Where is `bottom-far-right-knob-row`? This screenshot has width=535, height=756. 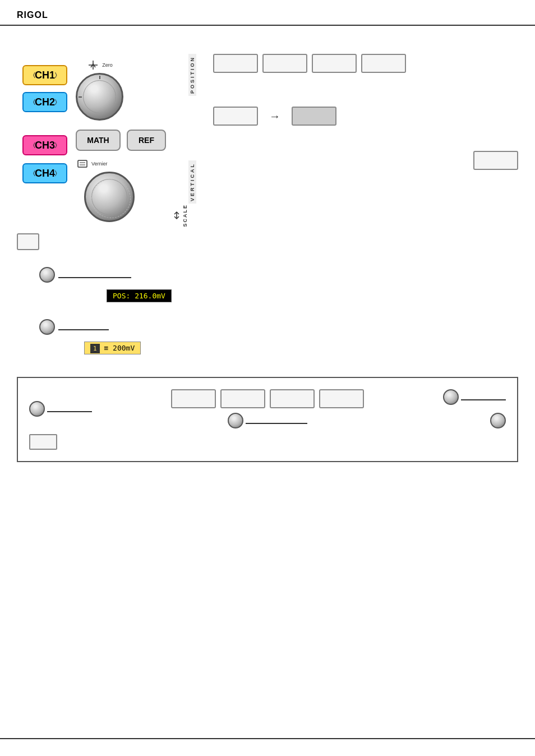 bottom-far-right-knob-row is located at coordinates (498, 421).